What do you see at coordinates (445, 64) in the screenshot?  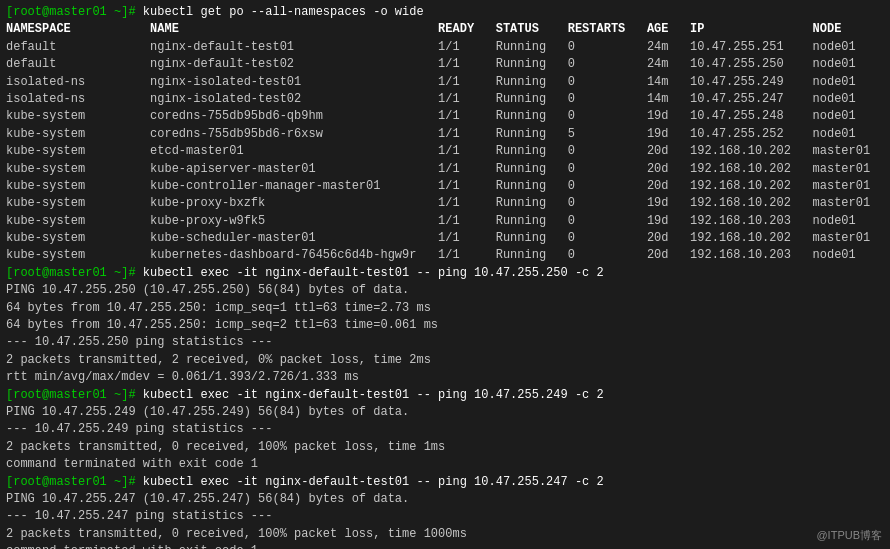 I see `line-item: default nginx-default-test02 1/1 Running…` at bounding box center [445, 64].